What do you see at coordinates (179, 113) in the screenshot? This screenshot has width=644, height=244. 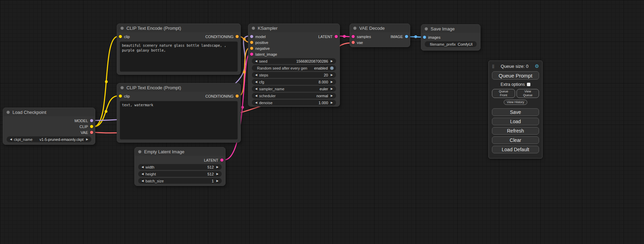 I see `node-clip-text-encode-negative: CLIP Text Encode (Prompt) clip CONDITION…` at bounding box center [179, 113].